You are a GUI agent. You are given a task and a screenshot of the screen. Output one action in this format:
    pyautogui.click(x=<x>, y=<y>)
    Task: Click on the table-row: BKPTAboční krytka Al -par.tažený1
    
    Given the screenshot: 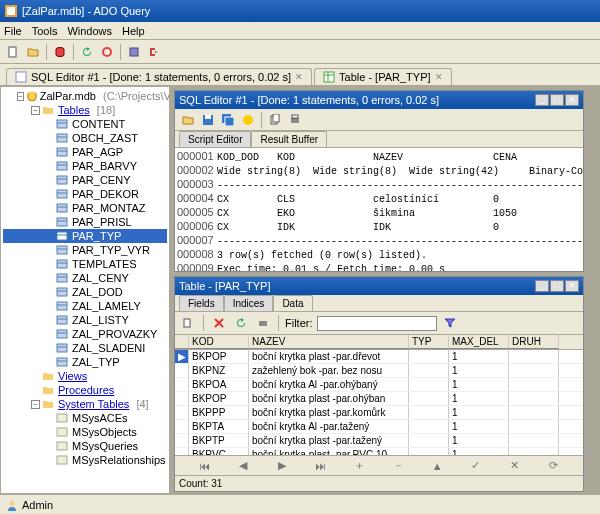 What is the action you would take?
    pyautogui.click(x=379, y=427)
    